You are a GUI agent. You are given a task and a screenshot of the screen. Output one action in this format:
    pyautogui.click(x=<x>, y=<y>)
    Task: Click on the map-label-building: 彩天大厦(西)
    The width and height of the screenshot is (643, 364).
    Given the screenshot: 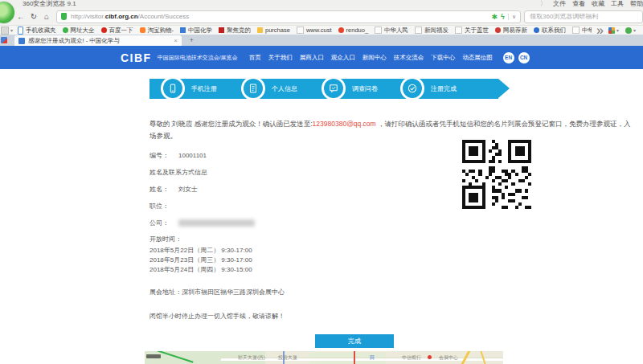 What is the action you would take?
    pyautogui.click(x=252, y=358)
    